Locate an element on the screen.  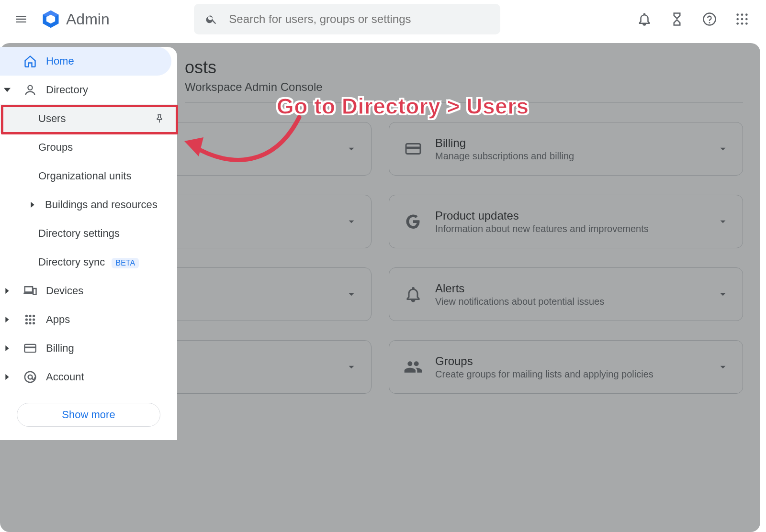
header-bar: Admin is located at coordinates (383, 19).